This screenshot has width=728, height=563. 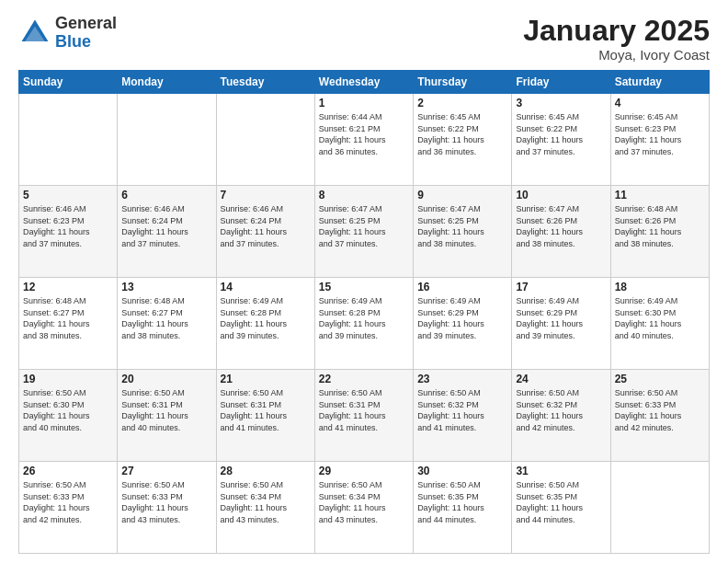 I want to click on day-info: Sunrise: 6:50 AM Sunset: 6:30 PM Dayligh…, so click(x=68, y=410).